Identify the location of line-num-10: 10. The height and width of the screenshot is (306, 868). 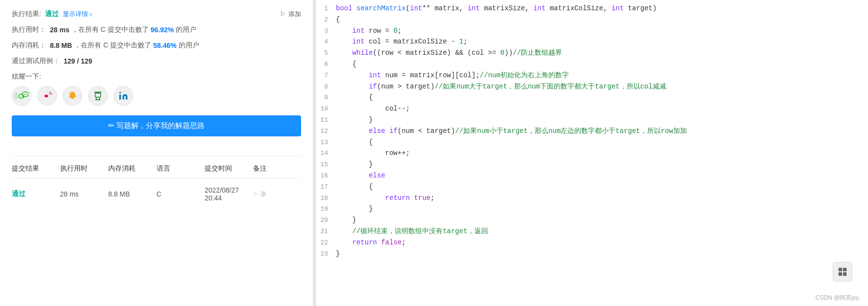
(326, 109).